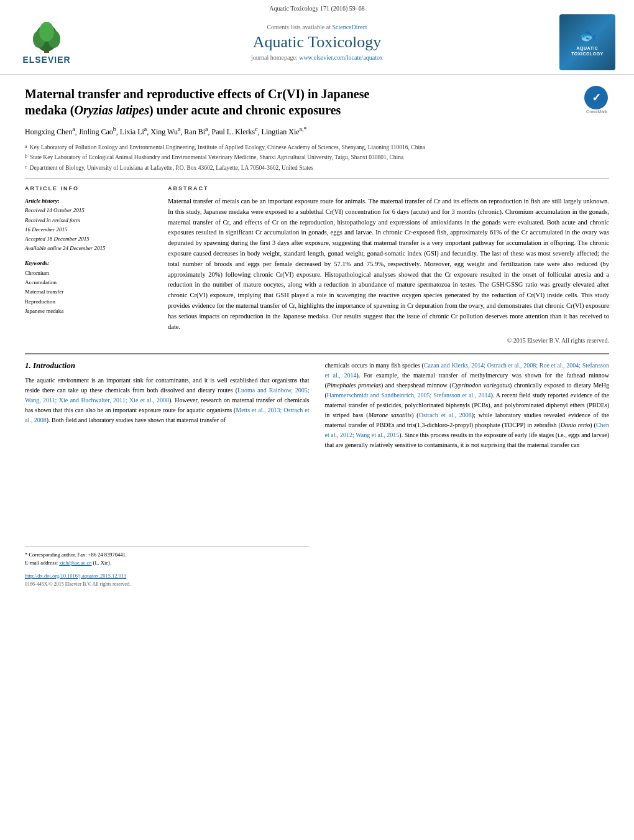 The image size is (634, 840). What do you see at coordinates (317, 42) in the screenshot?
I see `header-main: ELSEVIER Contents lists available at Sci…` at bounding box center [317, 42].